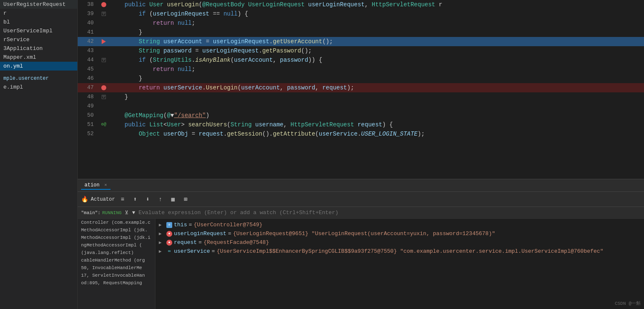 This screenshot has height=309, width=644. I want to click on call-stack-item: Controller (com.example.c, so click(116, 223).